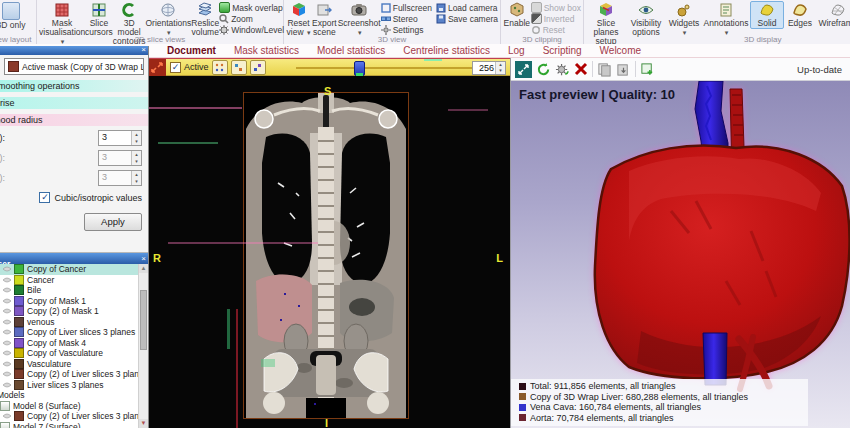 The image size is (850, 428). I want to click on radius-z-stepper: 3 ▴▾, so click(120, 178).